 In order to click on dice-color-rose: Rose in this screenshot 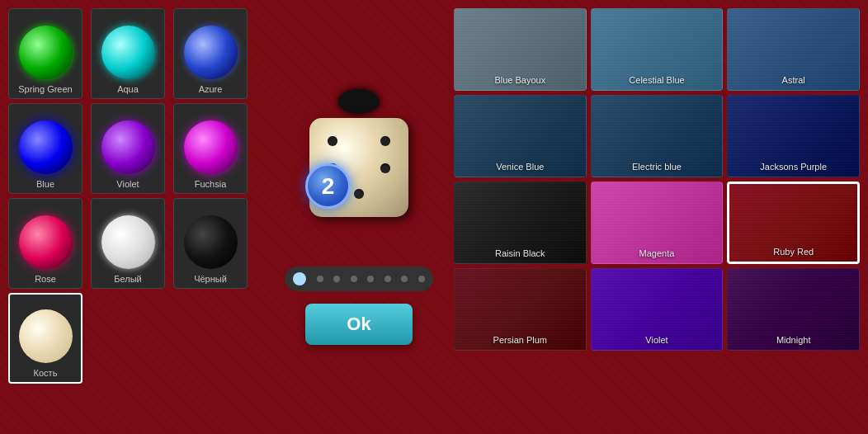, I will do `click(45, 243)`.